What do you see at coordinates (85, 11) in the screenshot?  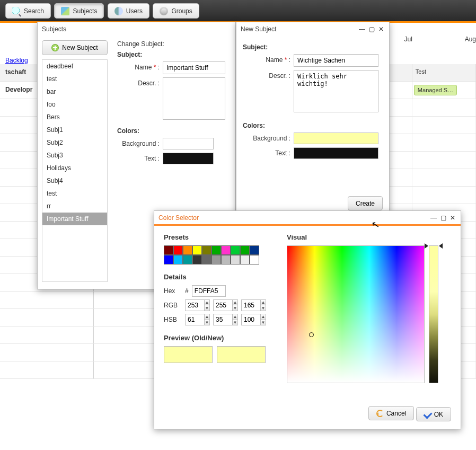 I see `subjects-label: Subjects` at bounding box center [85, 11].